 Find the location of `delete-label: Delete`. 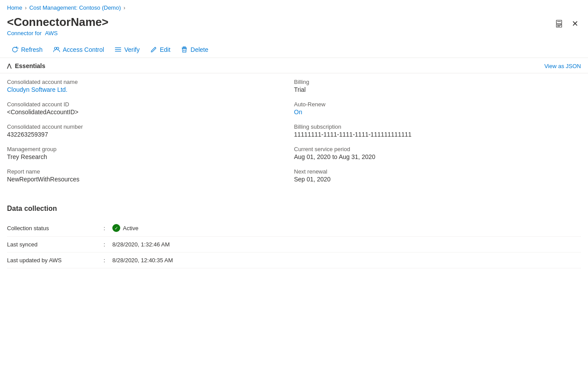

delete-label: Delete is located at coordinates (199, 50).